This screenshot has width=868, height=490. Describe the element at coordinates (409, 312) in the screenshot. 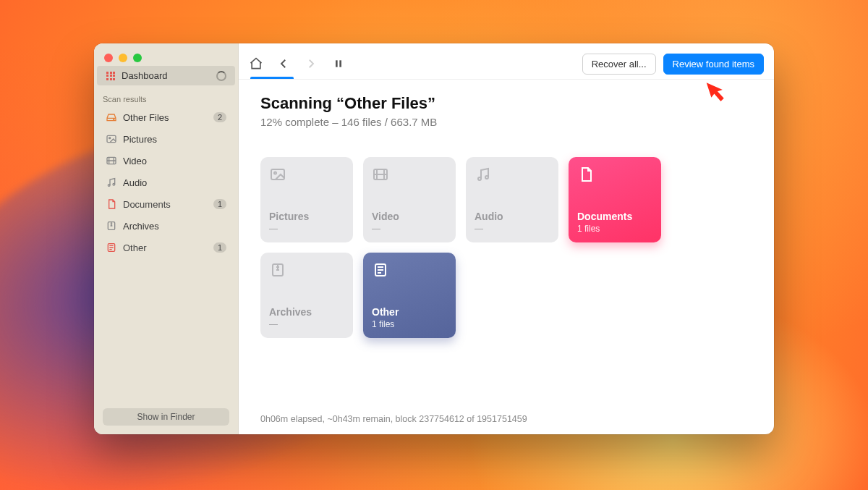

I see `card-title: Other` at that location.